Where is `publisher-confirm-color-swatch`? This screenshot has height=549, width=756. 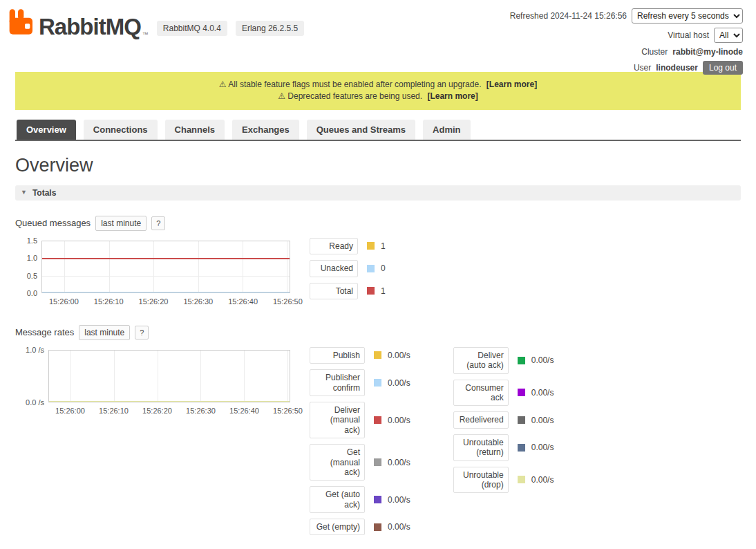 publisher-confirm-color-swatch is located at coordinates (377, 383).